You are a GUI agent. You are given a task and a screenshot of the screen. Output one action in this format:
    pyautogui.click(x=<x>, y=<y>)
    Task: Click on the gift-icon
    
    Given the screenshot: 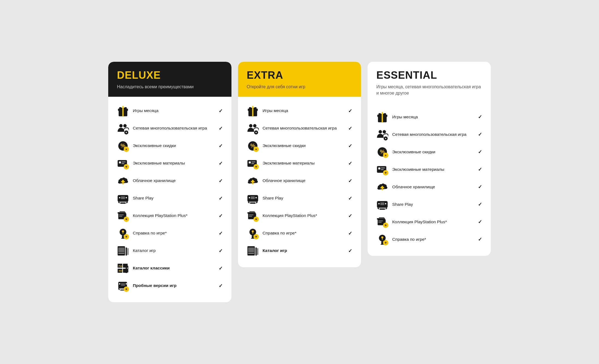 What is the action you would take?
    pyautogui.click(x=123, y=111)
    